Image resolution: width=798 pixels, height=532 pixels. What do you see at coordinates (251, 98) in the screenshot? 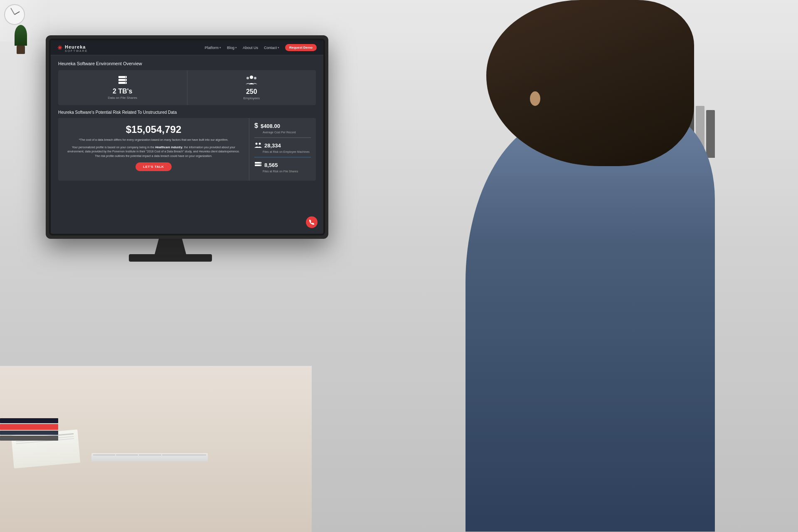
I see `employees-label: Employees` at bounding box center [251, 98].